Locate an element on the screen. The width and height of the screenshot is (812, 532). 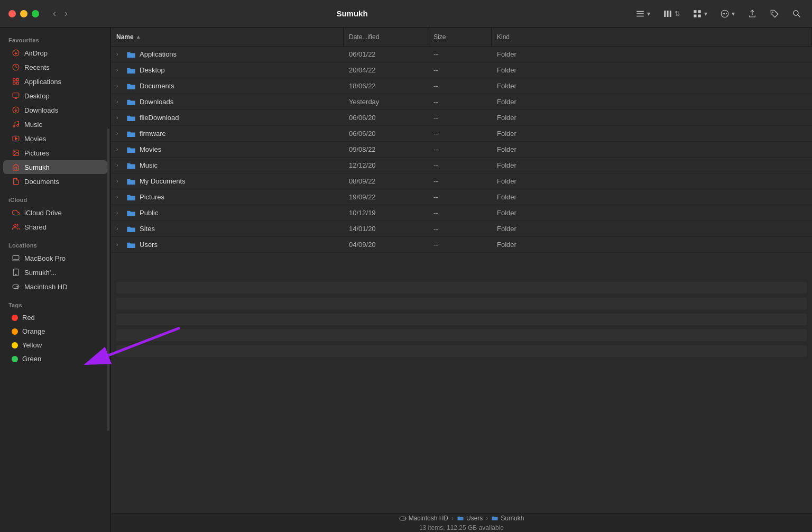
minimize-button is located at coordinates (24, 14).